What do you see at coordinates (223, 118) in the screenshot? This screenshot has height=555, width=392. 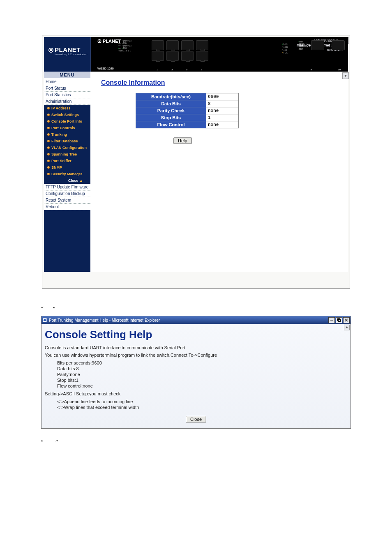 I see `row-stopbits-value: 1` at bounding box center [223, 118].